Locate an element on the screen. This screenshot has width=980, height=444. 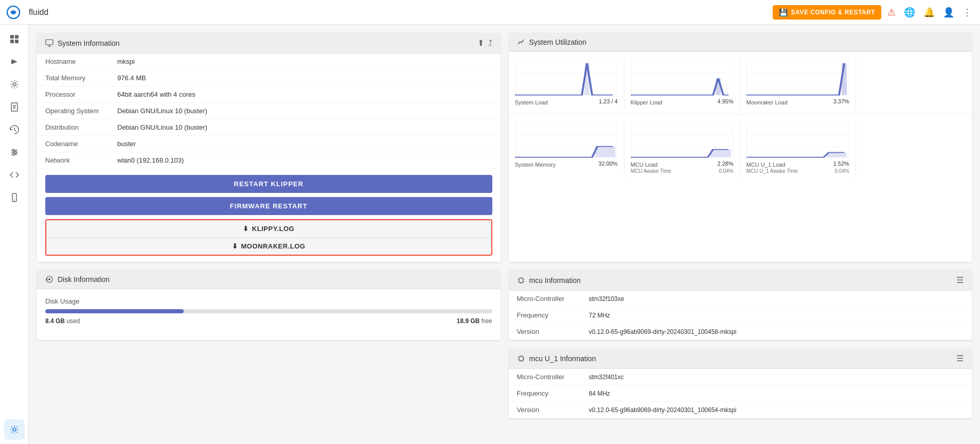
sidebar-item-dashboard is located at coordinates (14, 39).